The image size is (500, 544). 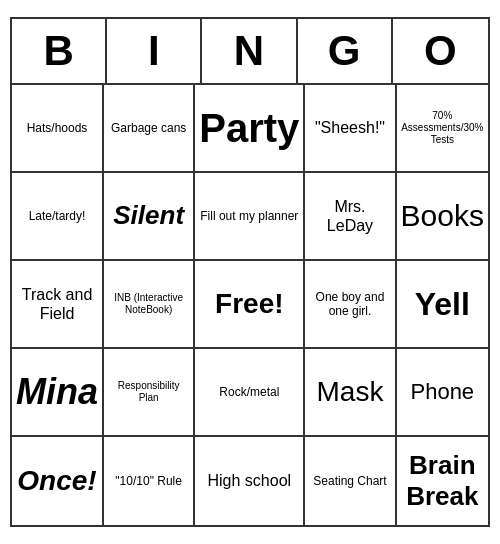 What do you see at coordinates (150, 305) in the screenshot?
I see `bingo-cell-11: INB (Interactive NoteBook)` at bounding box center [150, 305].